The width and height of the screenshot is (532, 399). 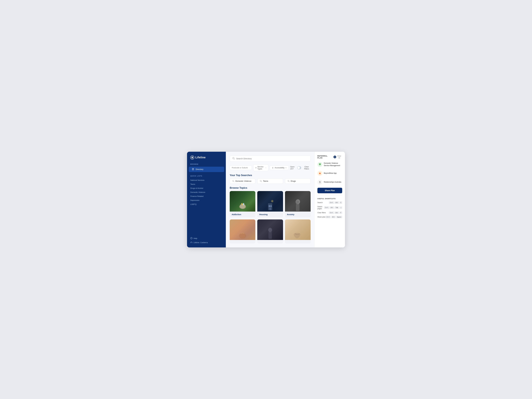 I want to click on anxiety-image, so click(x=298, y=201).